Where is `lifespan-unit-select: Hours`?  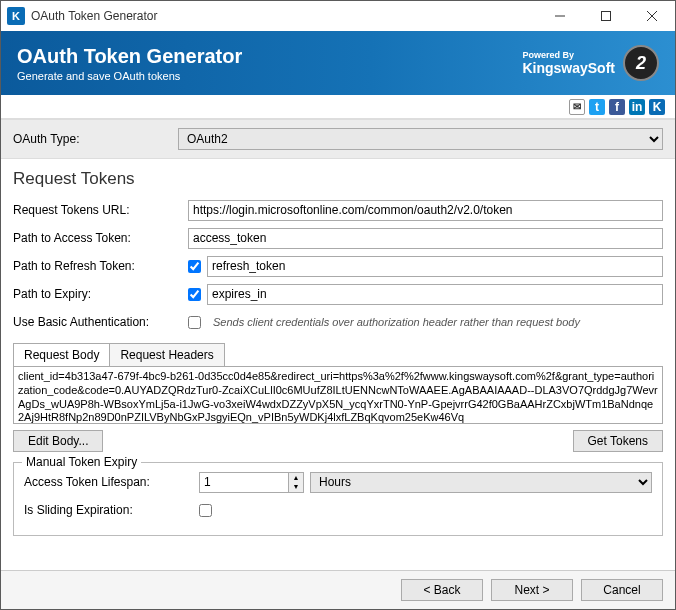
lifespan-unit-select: Hours is located at coordinates (481, 482).